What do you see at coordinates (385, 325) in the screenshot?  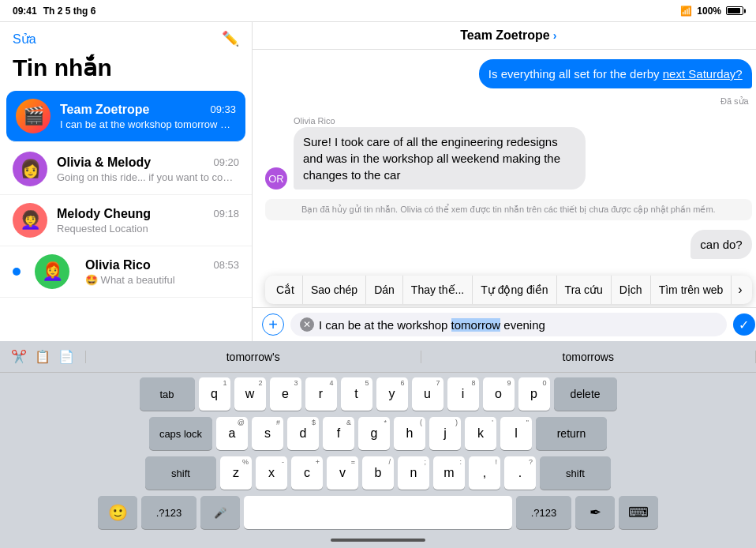 I see `input-text-before-selection: I can be at the workshop` at bounding box center [385, 325].